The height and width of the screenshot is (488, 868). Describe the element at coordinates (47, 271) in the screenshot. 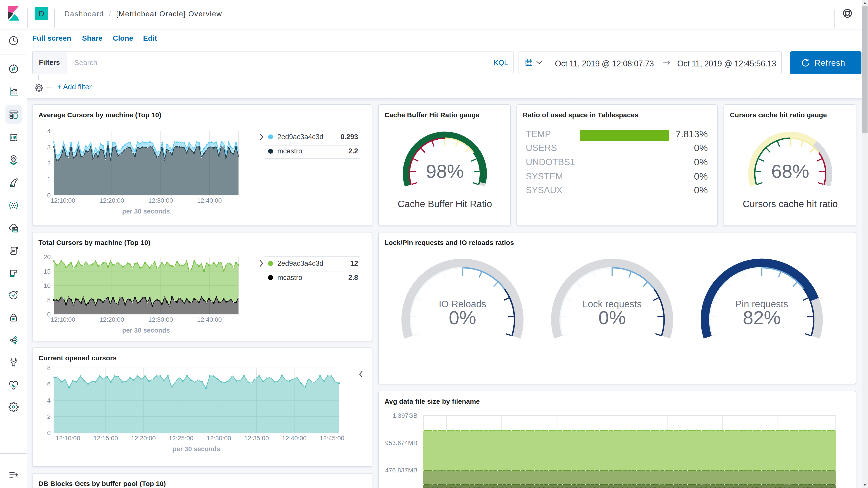

I see `svg-text: 15` at that location.